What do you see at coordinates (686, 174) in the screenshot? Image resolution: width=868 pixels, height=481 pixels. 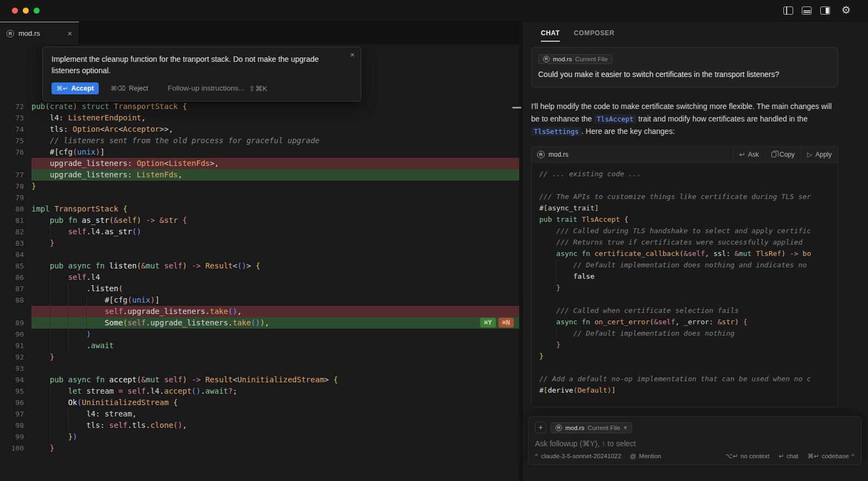 I see `code-line: // ... existing code ...` at bounding box center [686, 174].